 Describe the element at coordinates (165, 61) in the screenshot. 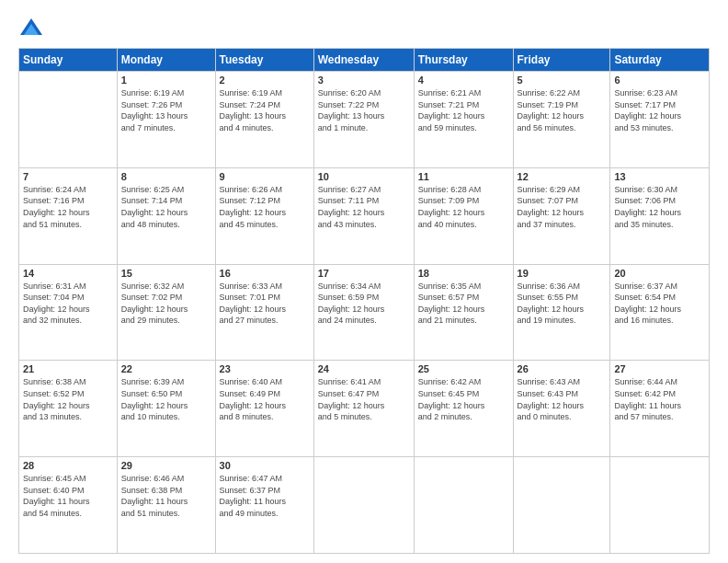

I see `header-monday: Monday` at that location.